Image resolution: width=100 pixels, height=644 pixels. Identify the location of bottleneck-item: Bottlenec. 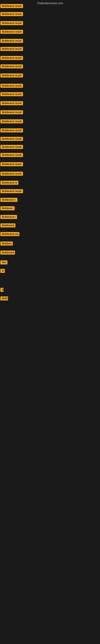
(7, 208).